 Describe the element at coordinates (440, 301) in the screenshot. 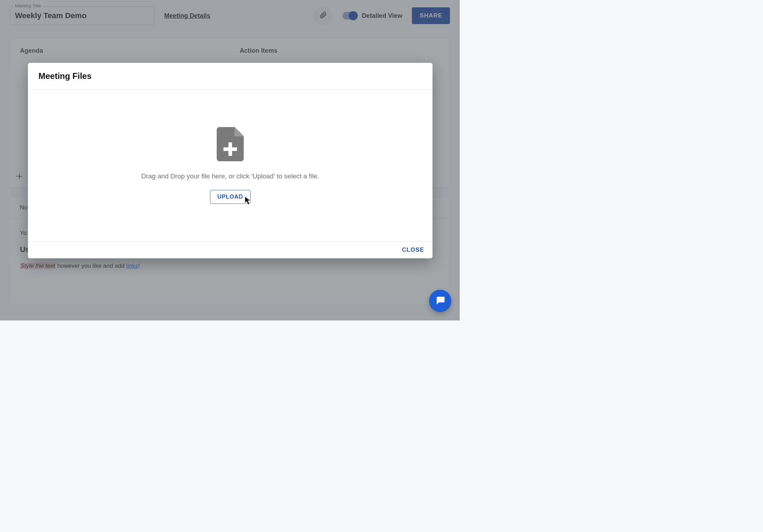

I see `chat-icon` at that location.